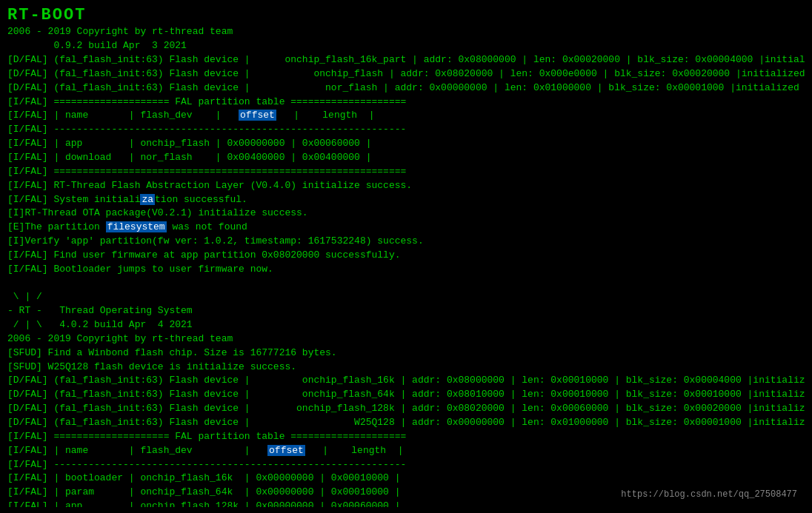 This screenshot has width=812, height=513. I want to click on line-verify: [I]Verify 'app' partition(fw ver: 1.0.2,…, so click(406, 241).